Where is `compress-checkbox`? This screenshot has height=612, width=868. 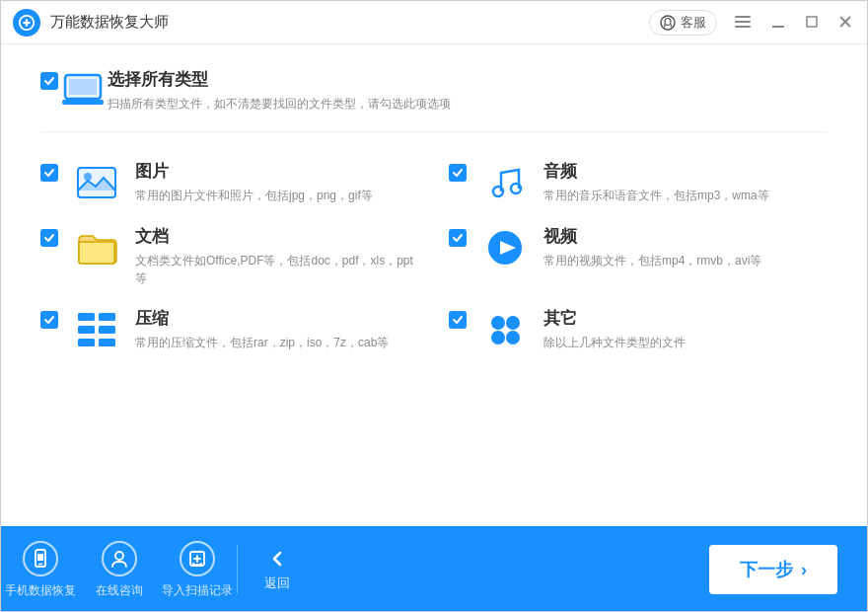 compress-checkbox is located at coordinates (49, 320).